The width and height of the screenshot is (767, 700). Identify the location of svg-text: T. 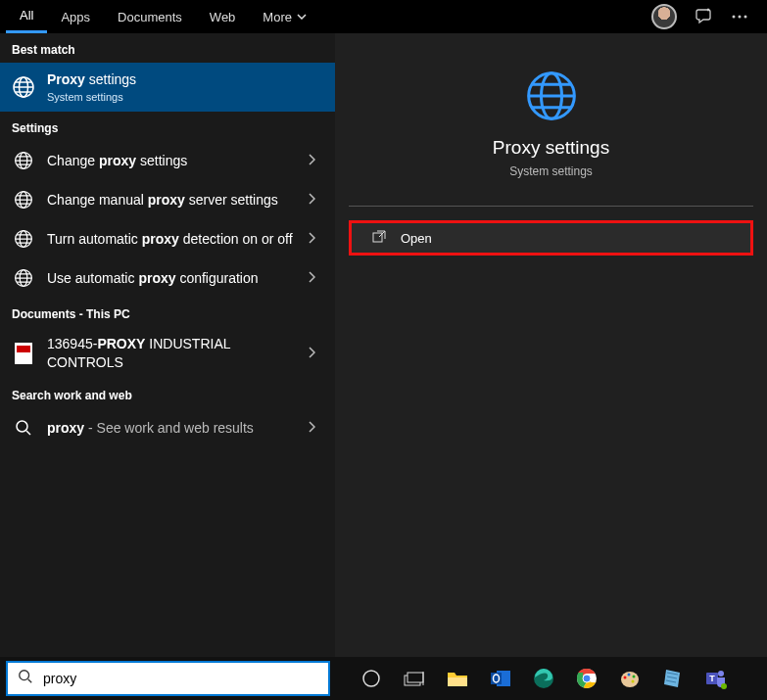
(712, 678).